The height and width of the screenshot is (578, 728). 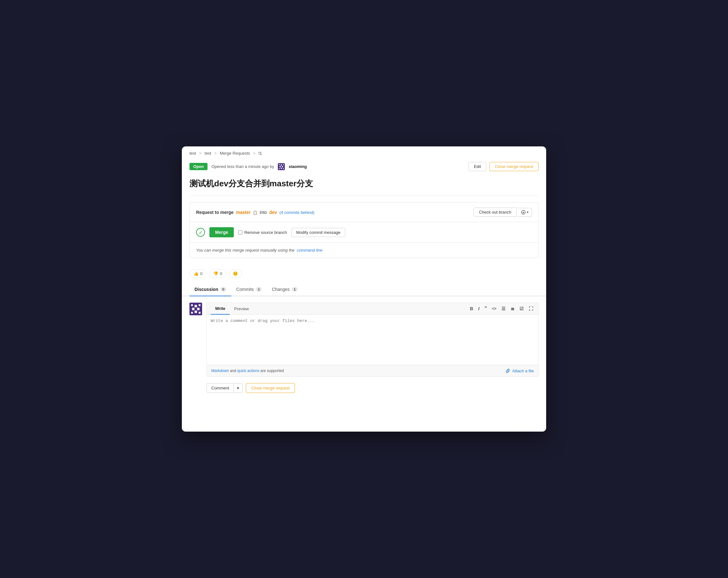 What do you see at coordinates (201, 232) in the screenshot?
I see `merge-check-icon: ✓` at bounding box center [201, 232].